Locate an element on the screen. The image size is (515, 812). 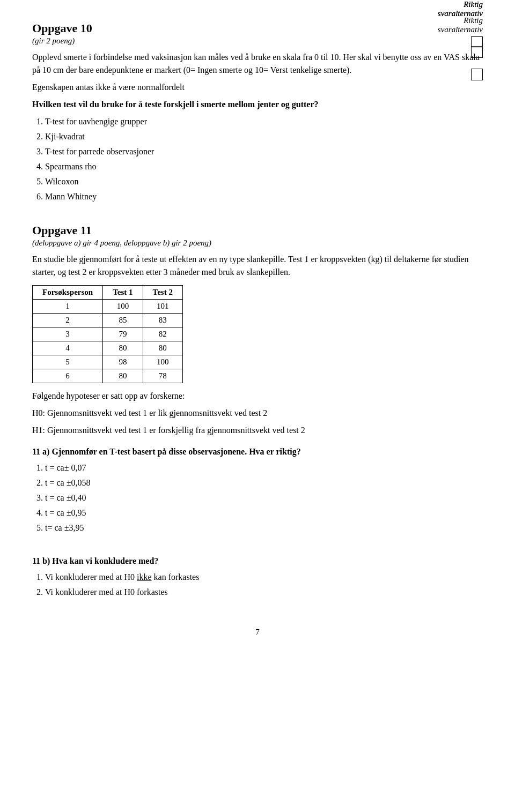
oppgave10-title: Oppgave 10 is located at coordinates (258, 28).